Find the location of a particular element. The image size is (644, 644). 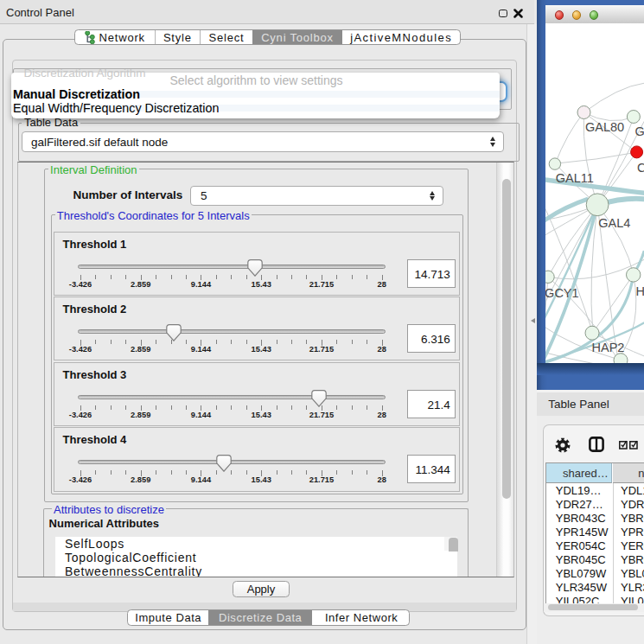

svg-text: GAL11 is located at coordinates (574, 177).